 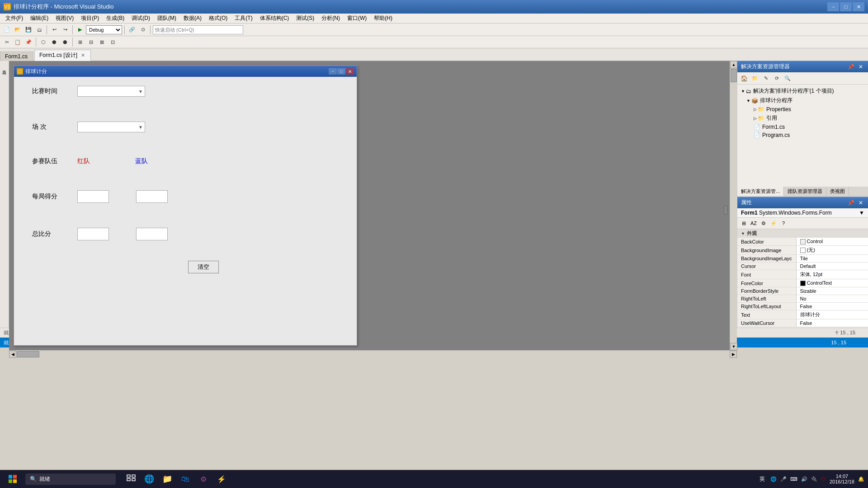 What do you see at coordinates (17, 56) in the screenshot?
I see `tab-form1-code: Form1.cs` at bounding box center [17, 56].